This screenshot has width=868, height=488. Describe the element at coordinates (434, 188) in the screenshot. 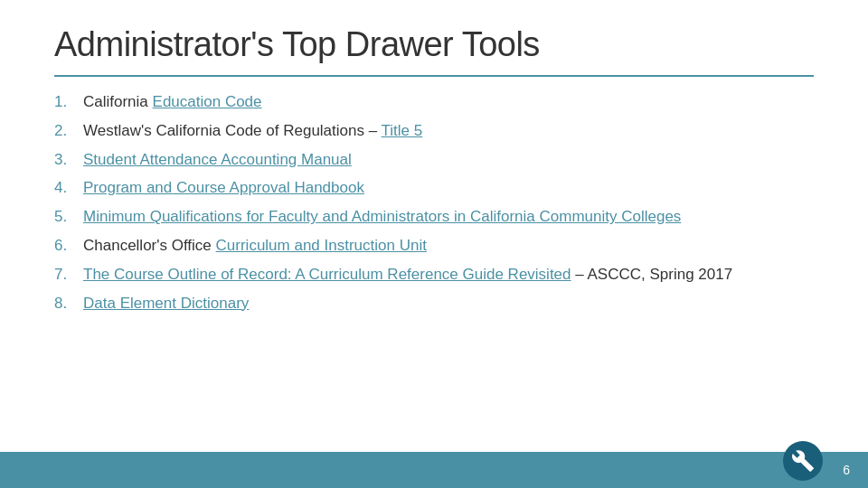

I see `list-item: 4. Program and Course Approval Handbook` at that location.